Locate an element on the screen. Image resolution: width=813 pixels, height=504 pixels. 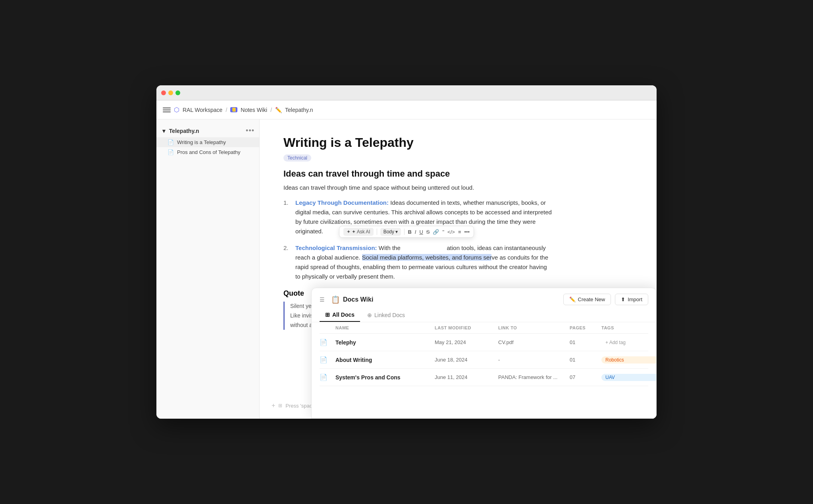
breadcrumb-sep-1: / is located at coordinates (226, 110).